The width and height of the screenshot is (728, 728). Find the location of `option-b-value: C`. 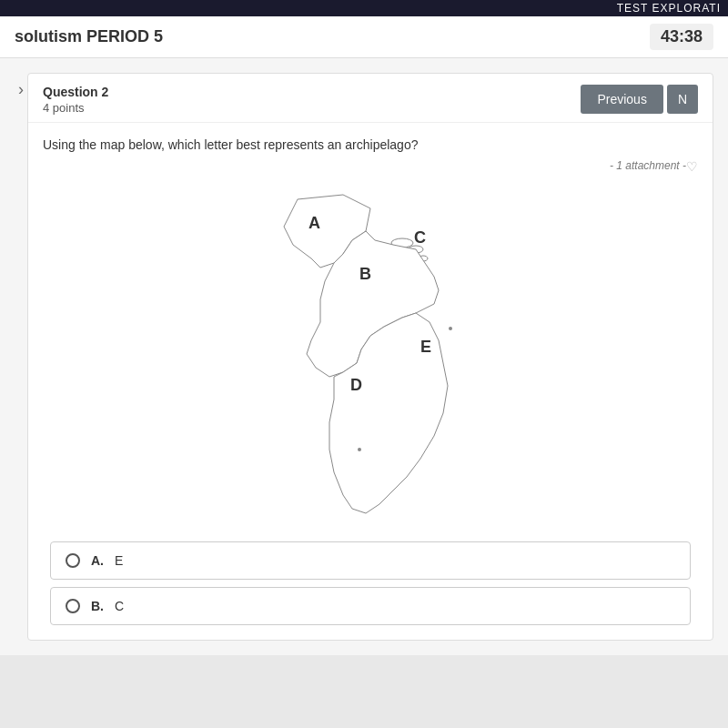

option-b-value: C is located at coordinates (119, 606).